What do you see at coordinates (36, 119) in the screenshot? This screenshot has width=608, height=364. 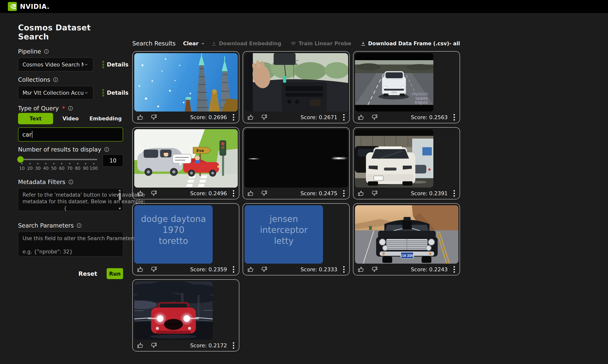 I see `tab-text: Text` at bounding box center [36, 119].